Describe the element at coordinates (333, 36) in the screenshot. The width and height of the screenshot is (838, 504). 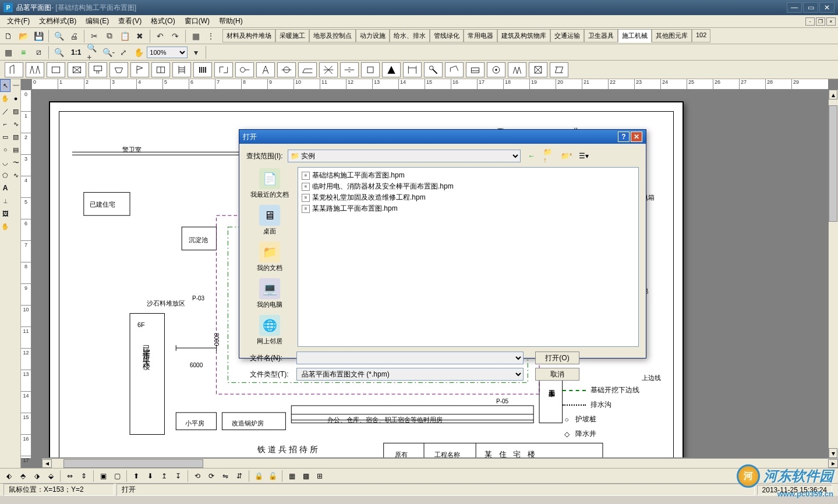
I see `cat-tab-2: 地形及控制点` at that location.